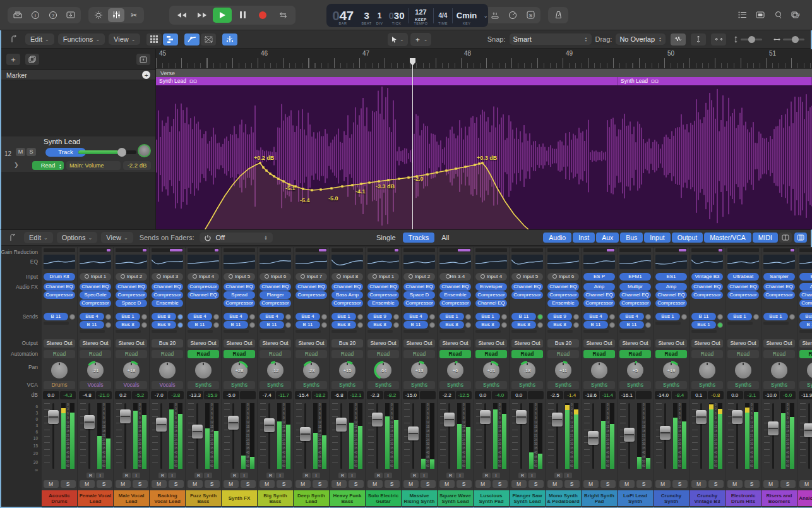 The width and height of the screenshot is (812, 508). I want to click on channel-strip: Input 8Channel EQBass AmpCompressorBus 1…, so click(347, 377).